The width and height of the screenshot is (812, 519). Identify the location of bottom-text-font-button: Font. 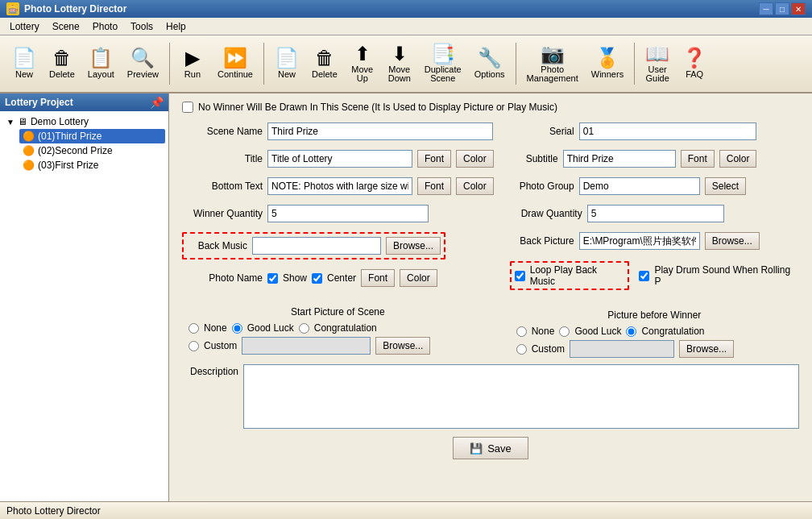
(434, 186).